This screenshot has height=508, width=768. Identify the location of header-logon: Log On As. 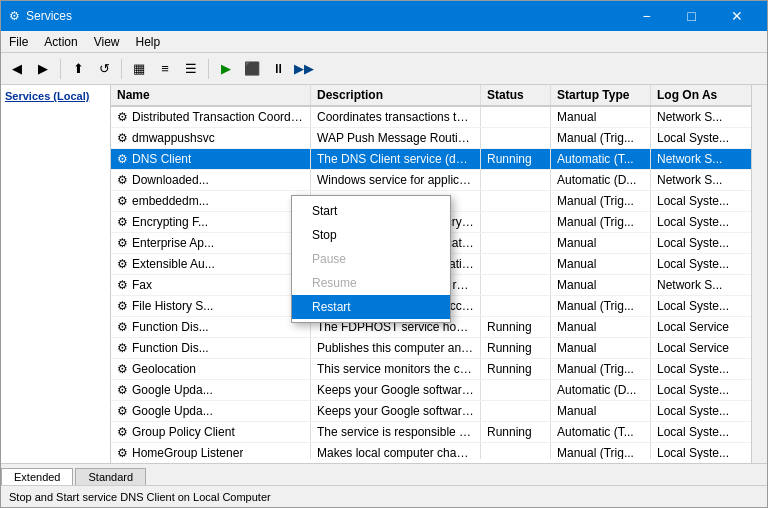
(701, 95).